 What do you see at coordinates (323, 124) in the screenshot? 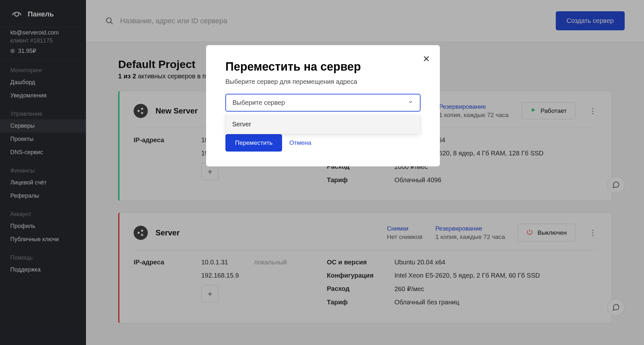
I see `server-select-dropdown: Server` at bounding box center [323, 124].